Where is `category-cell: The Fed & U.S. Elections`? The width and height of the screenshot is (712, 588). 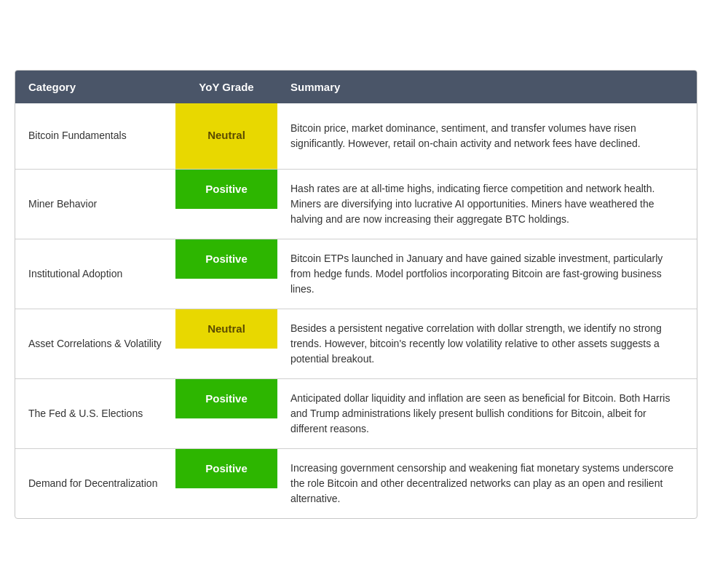 category-cell: The Fed & U.S. Elections is located at coordinates (95, 413).